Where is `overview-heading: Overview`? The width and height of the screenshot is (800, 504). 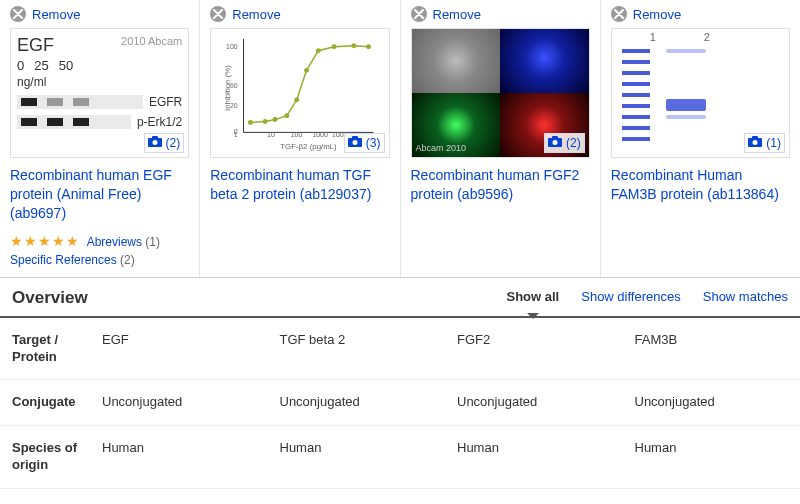 overview-heading: Overview is located at coordinates (260, 298).